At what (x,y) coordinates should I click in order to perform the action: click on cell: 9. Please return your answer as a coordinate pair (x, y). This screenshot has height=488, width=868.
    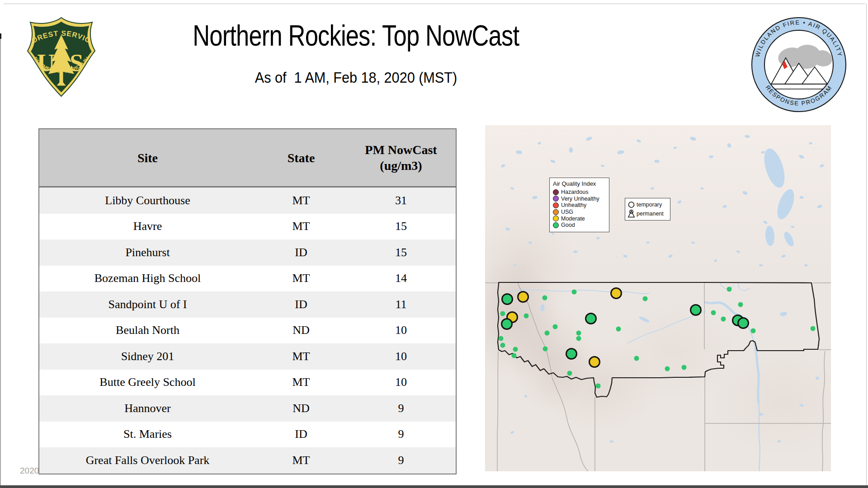
    Looking at the image, I should click on (401, 461).